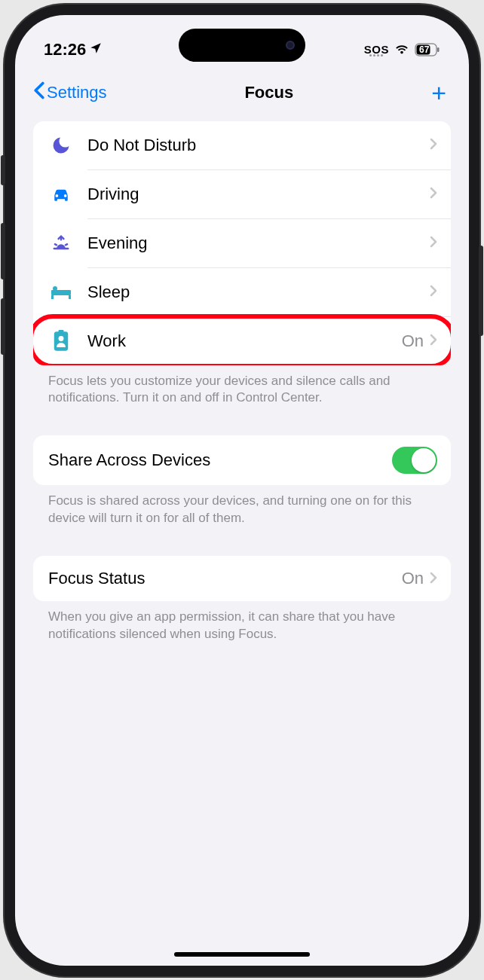 The image size is (484, 980). Describe the element at coordinates (242, 506) in the screenshot. I see `share-footer: Focus is shared across your devices, and…` at that location.